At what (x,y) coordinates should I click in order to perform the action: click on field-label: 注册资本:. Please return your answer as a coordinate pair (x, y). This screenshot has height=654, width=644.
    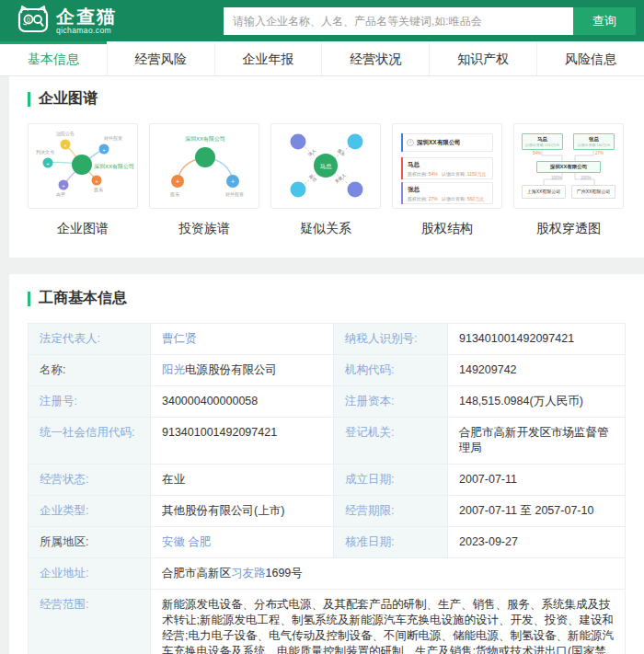
    Looking at the image, I should click on (391, 401).